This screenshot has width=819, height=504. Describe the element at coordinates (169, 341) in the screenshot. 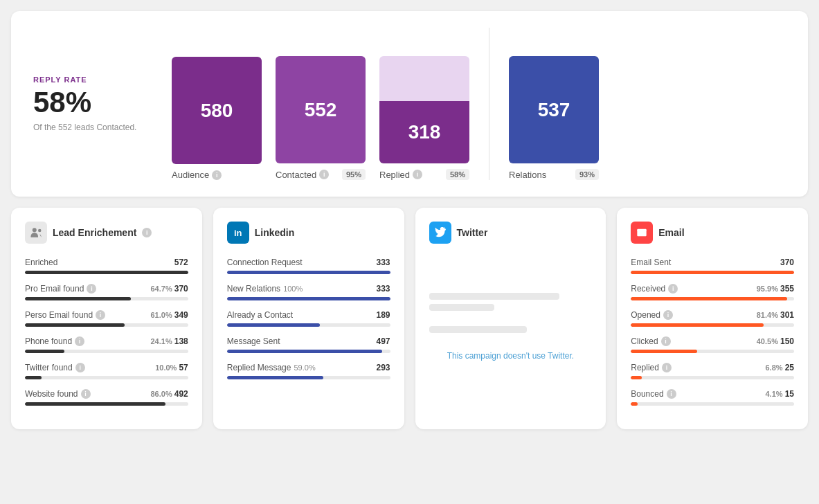

I see `metric-value-3: 24.1% 138` at that location.